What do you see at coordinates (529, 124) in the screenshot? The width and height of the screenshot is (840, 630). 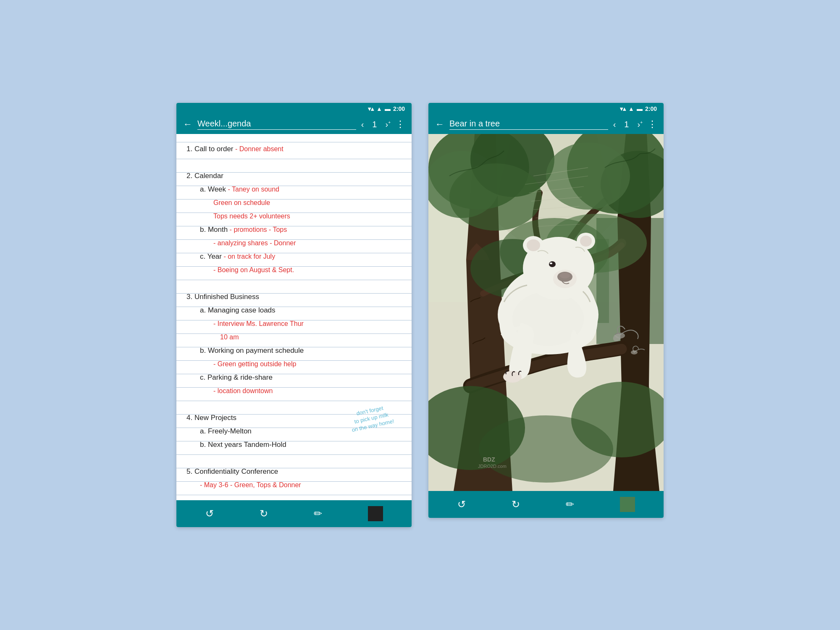 I see `title-right: Bear in a tree` at bounding box center [529, 124].